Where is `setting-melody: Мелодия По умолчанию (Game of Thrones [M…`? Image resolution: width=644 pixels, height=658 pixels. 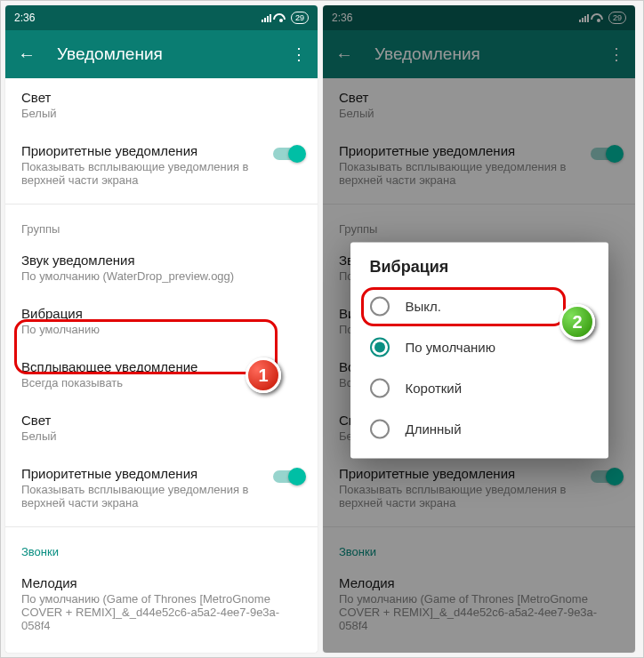 setting-melody: Мелодия По умолчанию (Game of Thrones [M… is located at coordinates (162, 604).